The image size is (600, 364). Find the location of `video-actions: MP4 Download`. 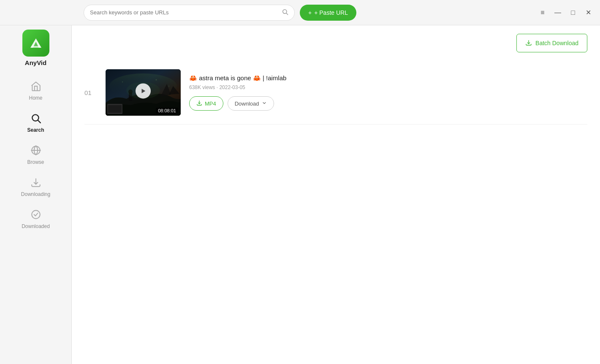

video-actions: MP4 Download is located at coordinates (388, 103).